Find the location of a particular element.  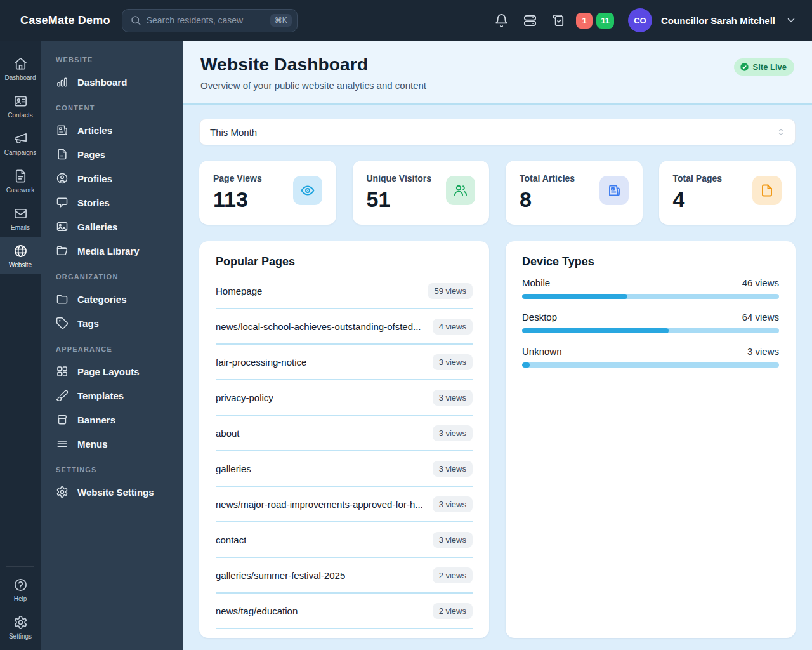

sidebar-item-galleries: Galleries is located at coordinates (113, 227).